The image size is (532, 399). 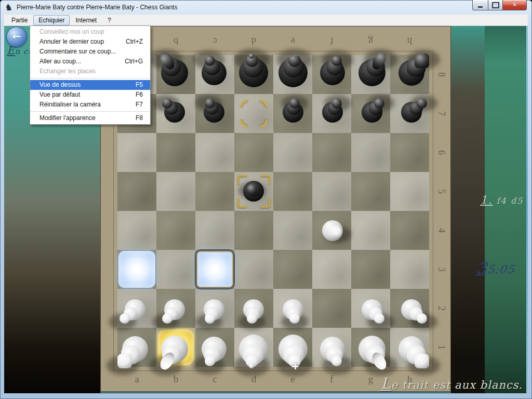 What do you see at coordinates (254, 231) in the screenshot?
I see `square-d4` at bounding box center [254, 231].